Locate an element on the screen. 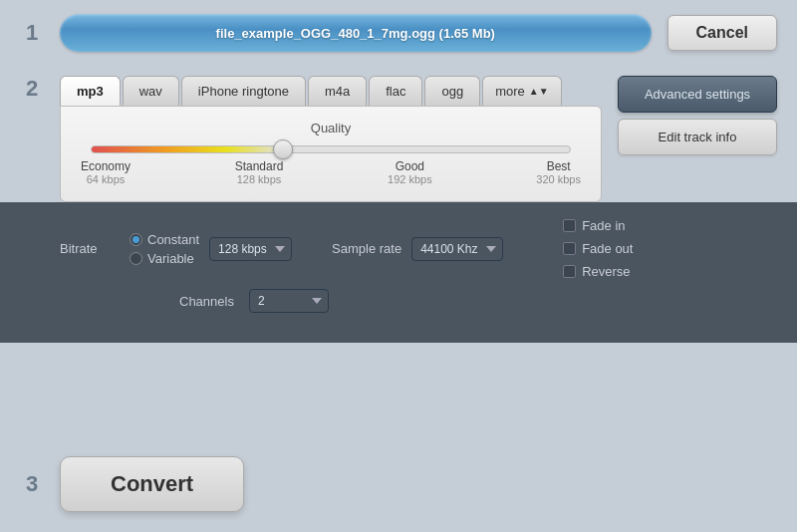 The image size is (797, 532). bitrate-radio-group: Constant Variable is located at coordinates (164, 249).